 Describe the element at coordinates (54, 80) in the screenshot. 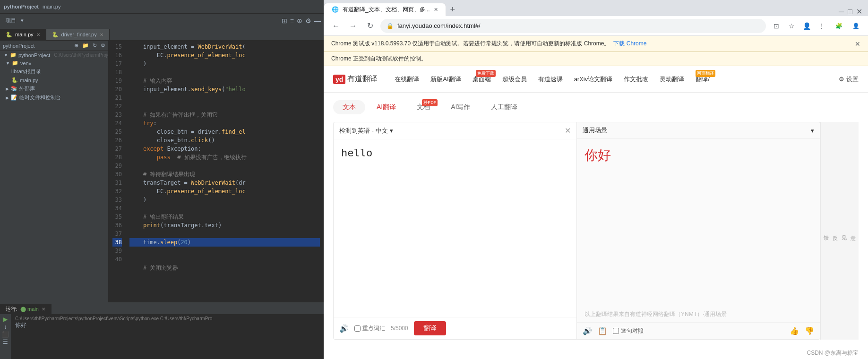

I see `tree-main-py: 🐍 main.py` at that location.